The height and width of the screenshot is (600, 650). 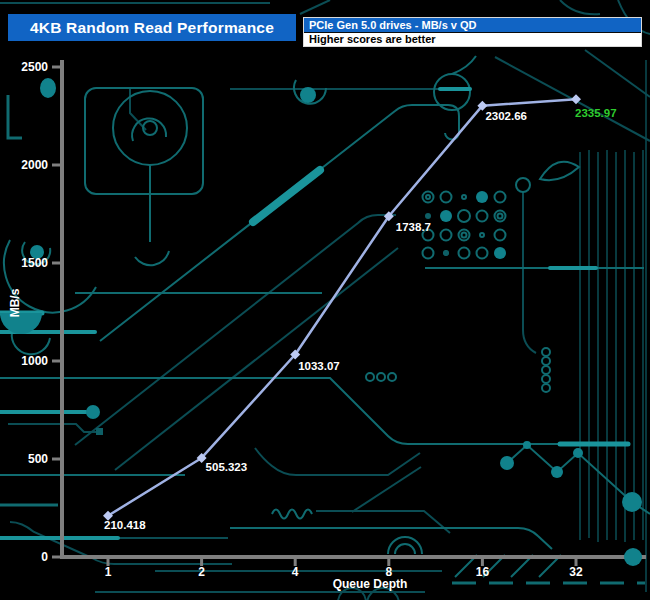 I want to click on data-point-label: 2335.97, so click(x=596, y=113).